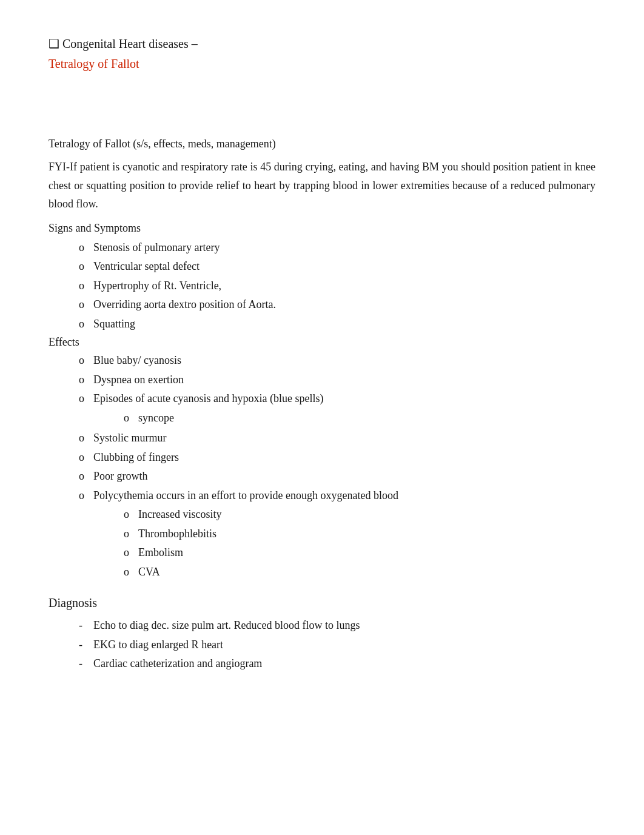  I want to click on list-item: Clubbing of fingers, so click(337, 458).